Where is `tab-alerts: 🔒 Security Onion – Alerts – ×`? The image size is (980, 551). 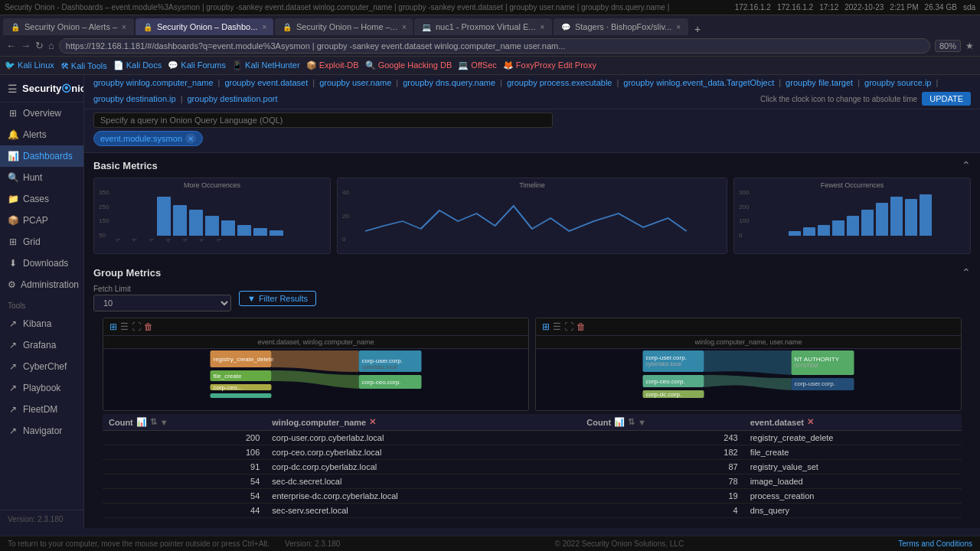
tab-alerts: 🔒 Security Onion – Alerts – × is located at coordinates (69, 27).